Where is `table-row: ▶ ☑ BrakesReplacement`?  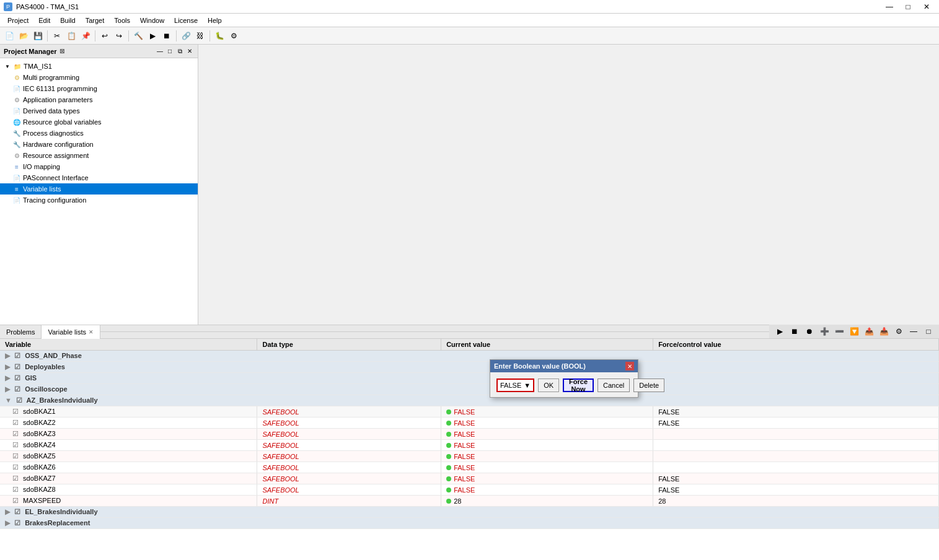 table-row: ▶ ☑ BrakesReplacement is located at coordinates (470, 523).